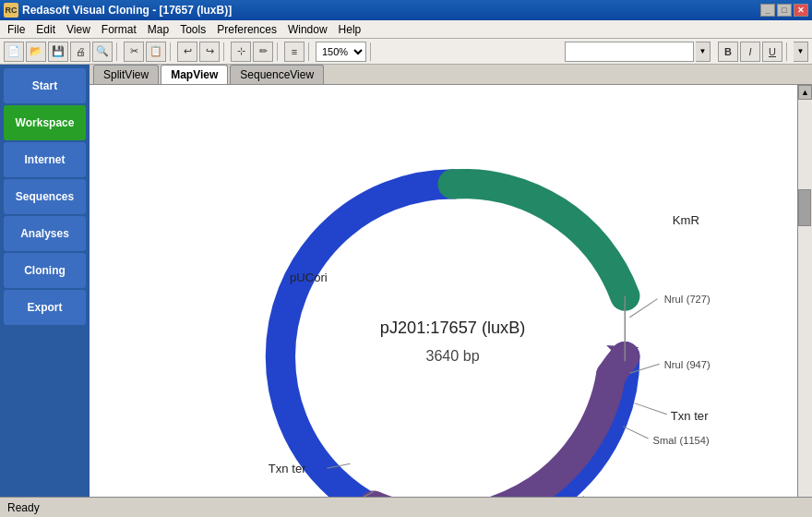 The width and height of the screenshot is (812, 517). Describe the element at coordinates (44, 86) in the screenshot. I see `sidebar-item-start: Start` at that location.